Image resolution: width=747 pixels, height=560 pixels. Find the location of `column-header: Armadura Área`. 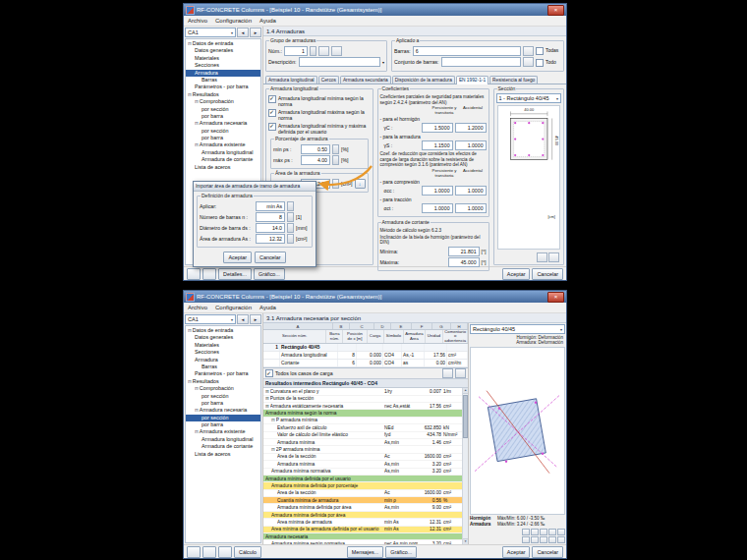

column-header: Armadura Área is located at coordinates (415, 336).